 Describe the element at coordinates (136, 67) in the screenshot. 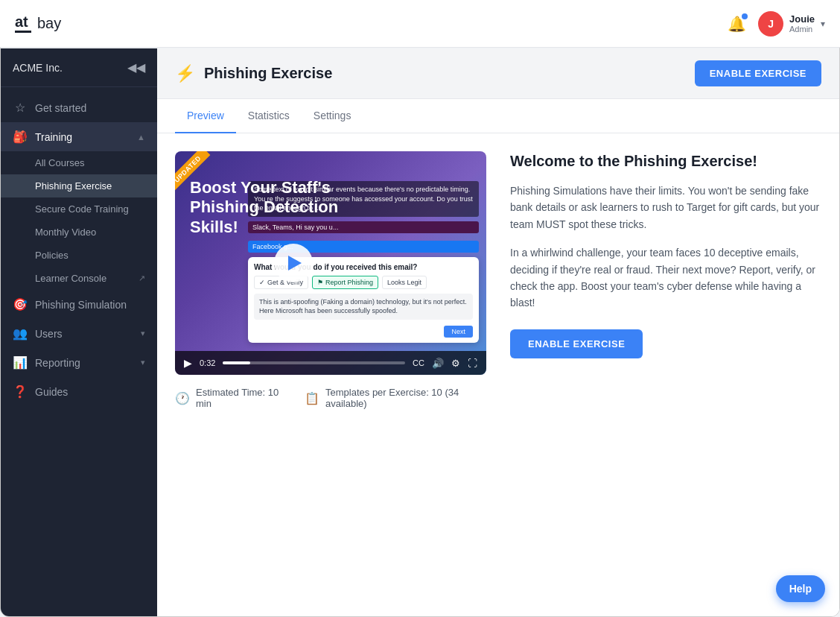

I see `sidebar-collapse-button: ◀◀` at that location.